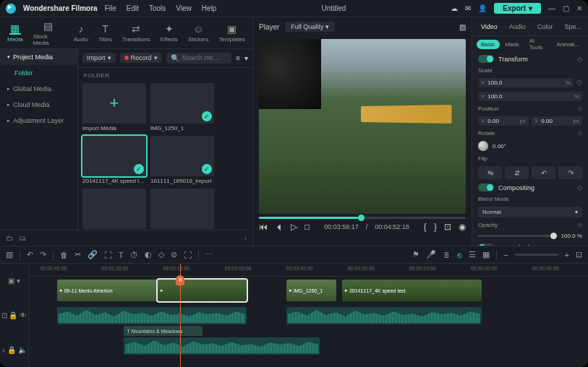 This screenshot has height=367, width=588. Describe the element at coordinates (489, 27) in the screenshot. I see `tab-video: Video` at that location.